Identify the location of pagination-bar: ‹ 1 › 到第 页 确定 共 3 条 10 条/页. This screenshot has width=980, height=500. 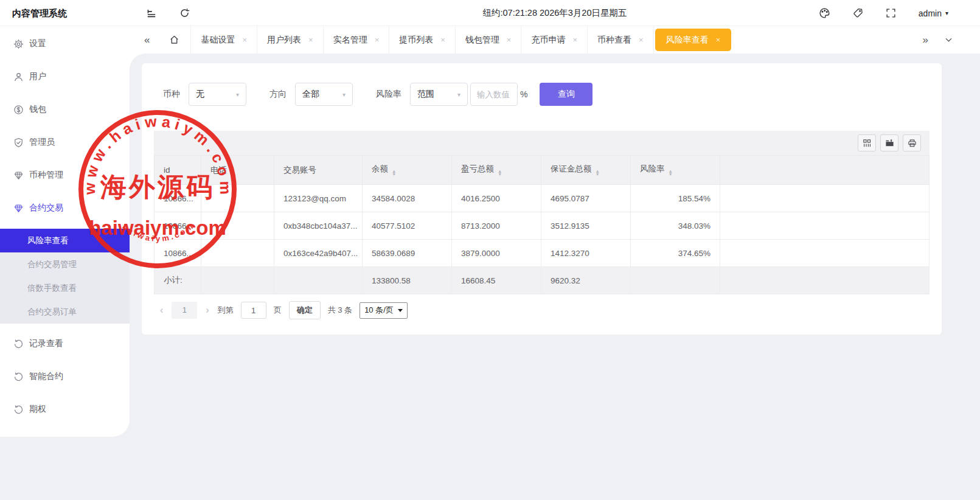
(283, 310).